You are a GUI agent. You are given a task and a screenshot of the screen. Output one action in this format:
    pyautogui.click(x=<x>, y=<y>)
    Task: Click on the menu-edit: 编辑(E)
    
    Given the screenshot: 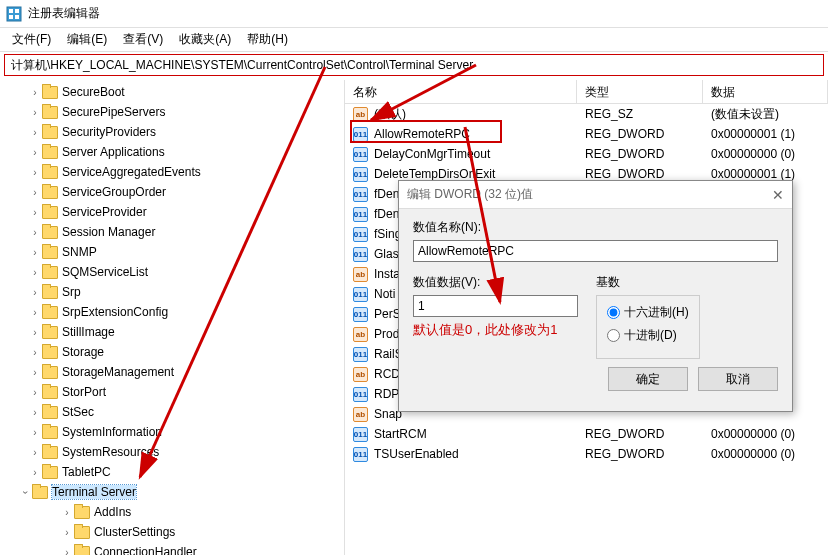 What is the action you would take?
    pyautogui.click(x=87, y=40)
    